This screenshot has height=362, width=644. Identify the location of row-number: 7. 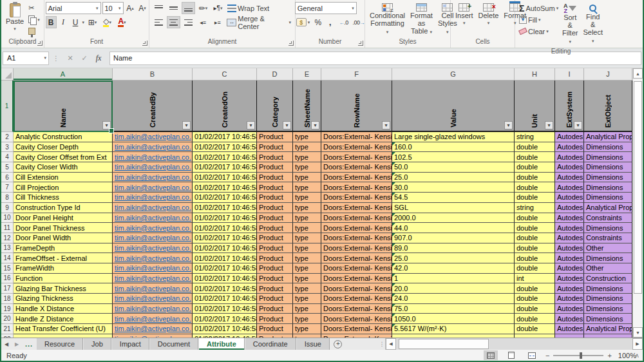
(8, 187).